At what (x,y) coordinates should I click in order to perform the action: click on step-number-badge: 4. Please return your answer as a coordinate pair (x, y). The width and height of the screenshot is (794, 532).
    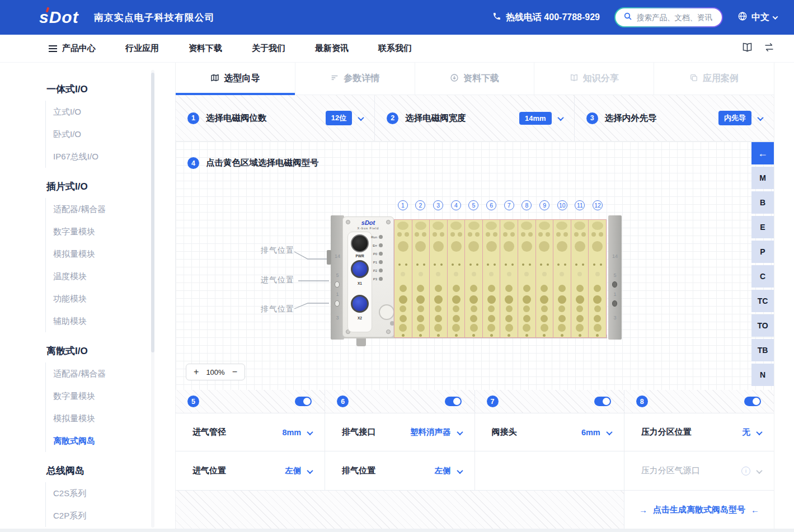
    Looking at the image, I should click on (194, 163).